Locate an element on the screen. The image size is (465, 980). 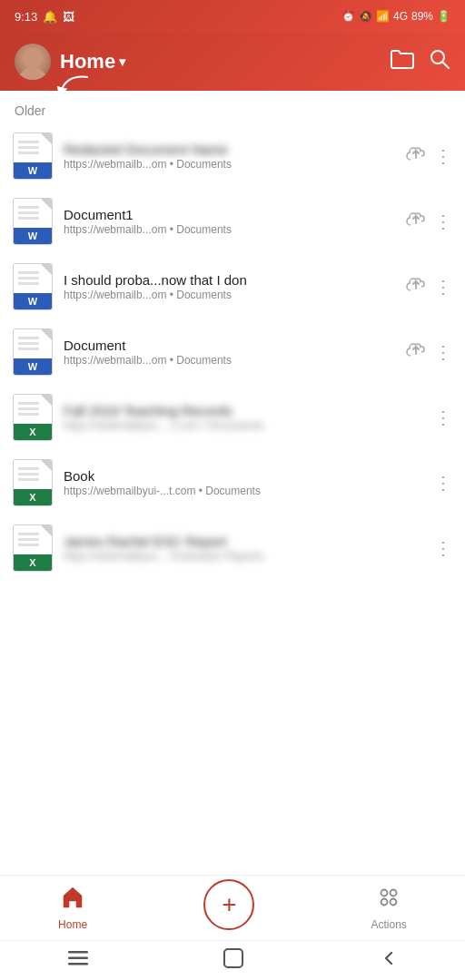
signal-label: 4G is located at coordinates (401, 16).